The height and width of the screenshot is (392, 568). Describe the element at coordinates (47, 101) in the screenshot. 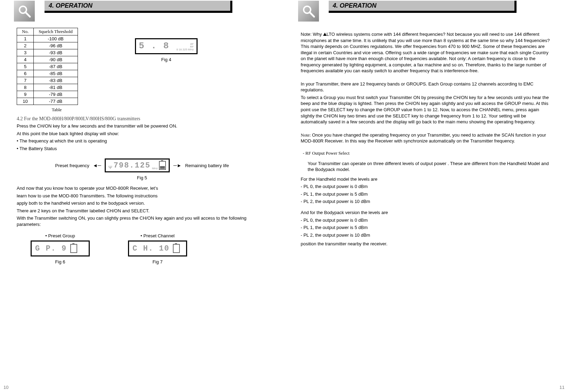

I see `table-row: 10-77 dB` at that location.